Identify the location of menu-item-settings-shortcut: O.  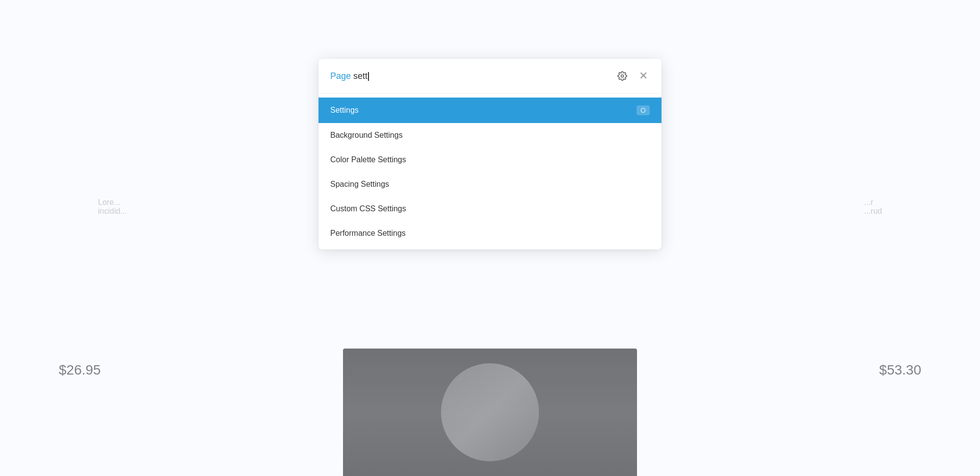
(643, 110).